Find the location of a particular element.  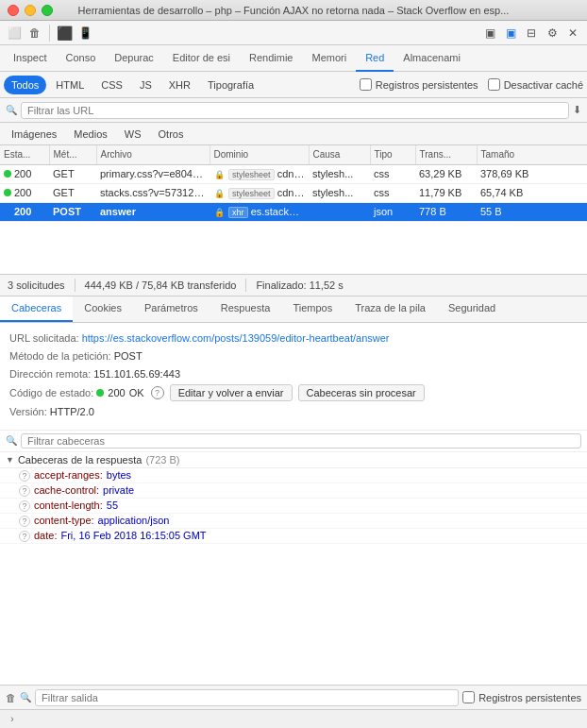

maximize-button is located at coordinates (47, 10).